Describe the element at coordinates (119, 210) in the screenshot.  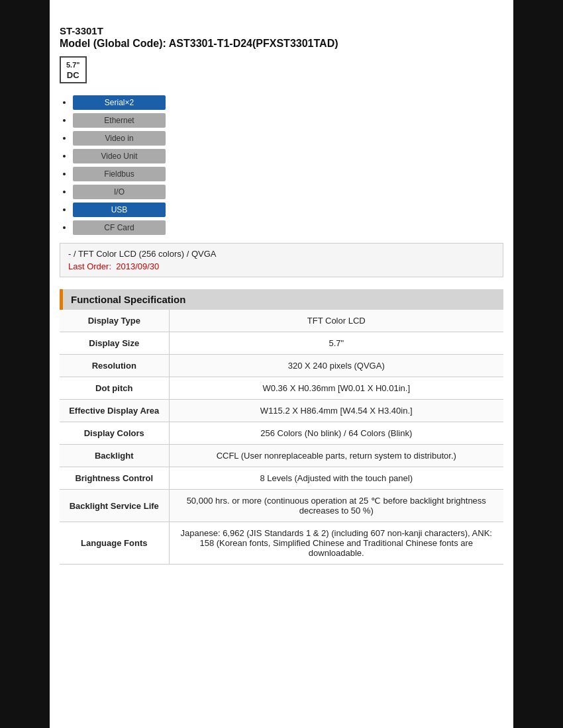
I see `option-btn-6: USB` at that location.